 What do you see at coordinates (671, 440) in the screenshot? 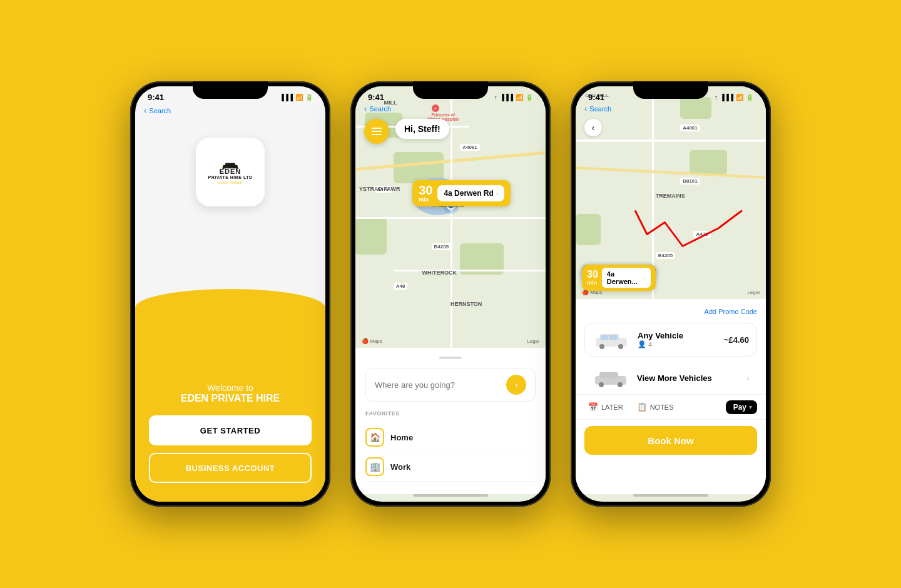
I see `book-now-button: Book Now` at bounding box center [671, 440].